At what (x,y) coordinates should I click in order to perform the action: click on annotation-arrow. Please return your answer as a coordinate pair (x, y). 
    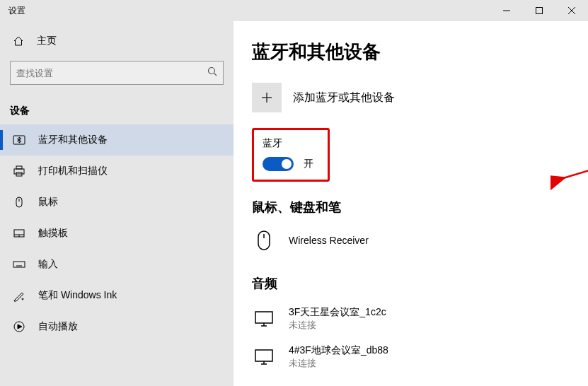
    Looking at the image, I should click on (569, 166).